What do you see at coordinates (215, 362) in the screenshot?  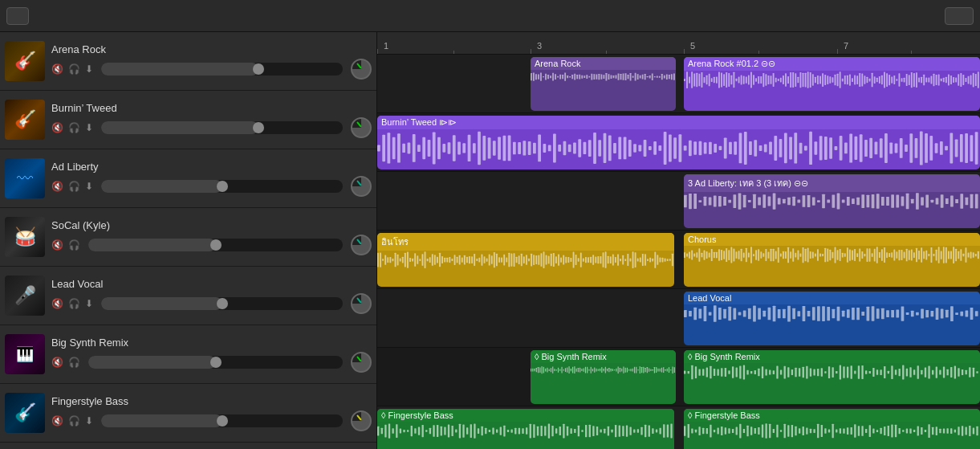 I see `volume-slider-big-synth` at bounding box center [215, 362].